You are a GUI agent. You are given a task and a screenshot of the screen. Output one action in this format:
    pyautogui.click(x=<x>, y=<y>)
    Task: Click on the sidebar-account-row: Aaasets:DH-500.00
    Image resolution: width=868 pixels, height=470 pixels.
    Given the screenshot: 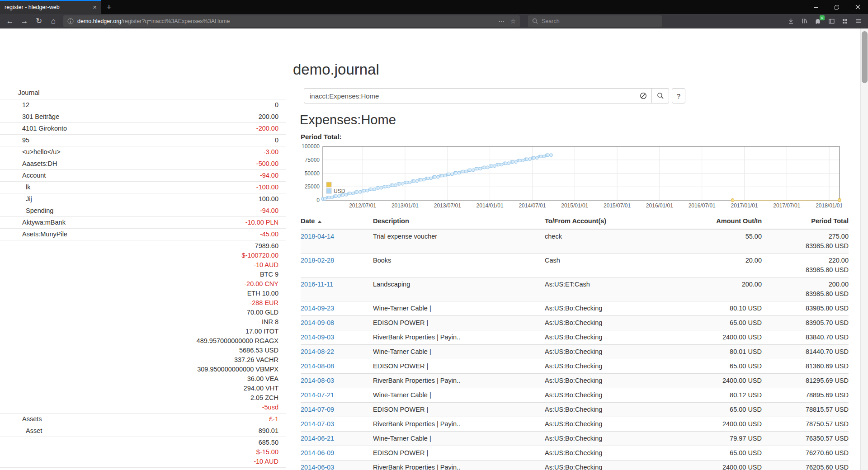 What is the action you would take?
    pyautogui.click(x=143, y=164)
    